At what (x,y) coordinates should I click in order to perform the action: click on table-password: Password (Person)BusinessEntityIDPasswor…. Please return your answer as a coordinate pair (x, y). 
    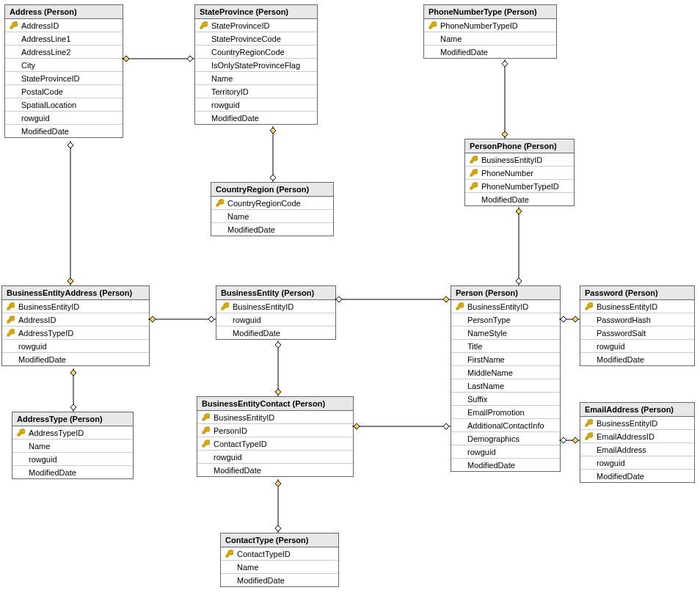
    Looking at the image, I should click on (637, 326).